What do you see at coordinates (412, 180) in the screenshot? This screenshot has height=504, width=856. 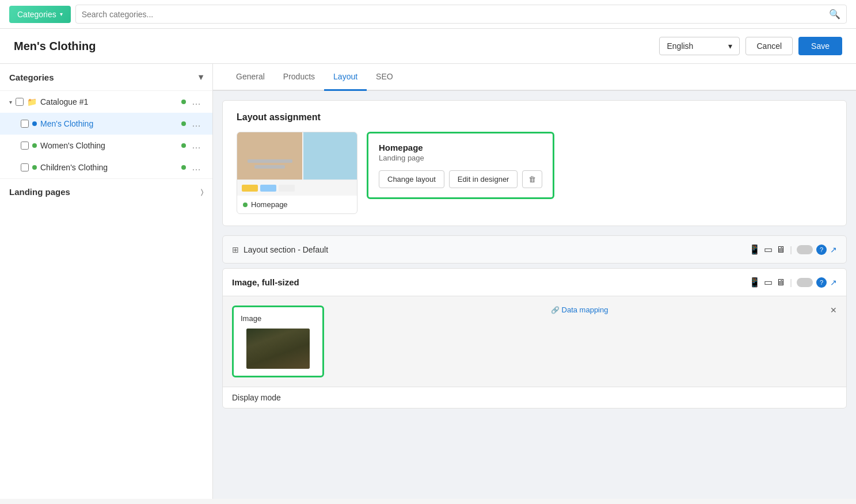 I see `change-layout-button: Change layout` at bounding box center [412, 180].